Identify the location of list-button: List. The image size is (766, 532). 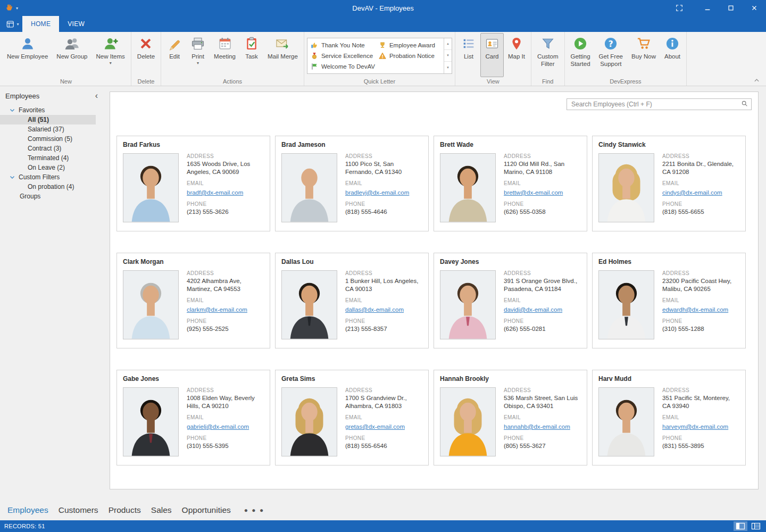
(469, 55).